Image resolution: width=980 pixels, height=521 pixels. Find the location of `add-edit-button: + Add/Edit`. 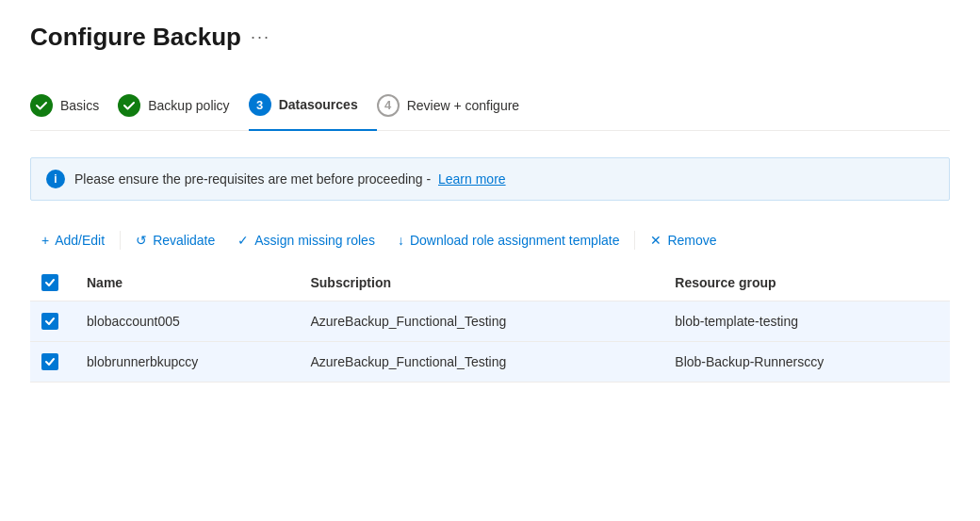

add-edit-button: + Add/Edit is located at coordinates (74, 240).